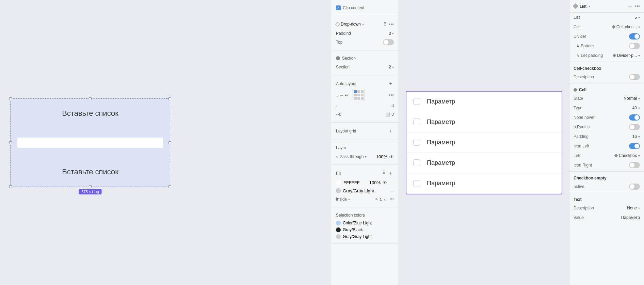  I want to click on color2-swatch, so click(338, 230).